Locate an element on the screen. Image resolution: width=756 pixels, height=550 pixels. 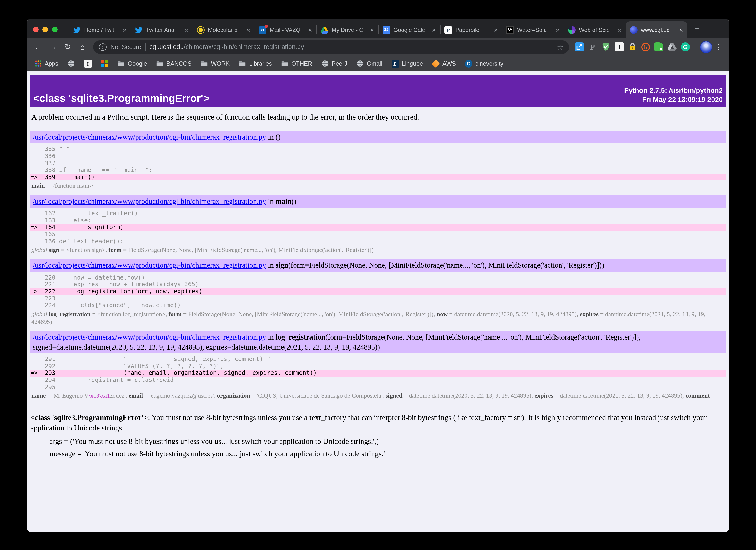
bookmark-bancos: BANCOS is located at coordinates (174, 63).